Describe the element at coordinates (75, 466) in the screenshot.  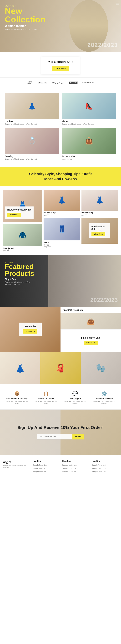
I see `footer-col-2: Headline Sample footer text Sample foote…` at that location.